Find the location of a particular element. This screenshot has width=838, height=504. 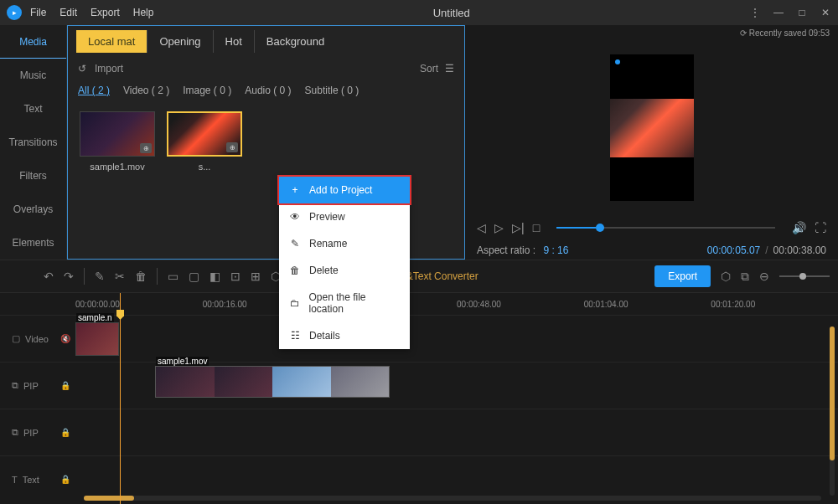

volume-icon: 🔊 is located at coordinates (799, 228).